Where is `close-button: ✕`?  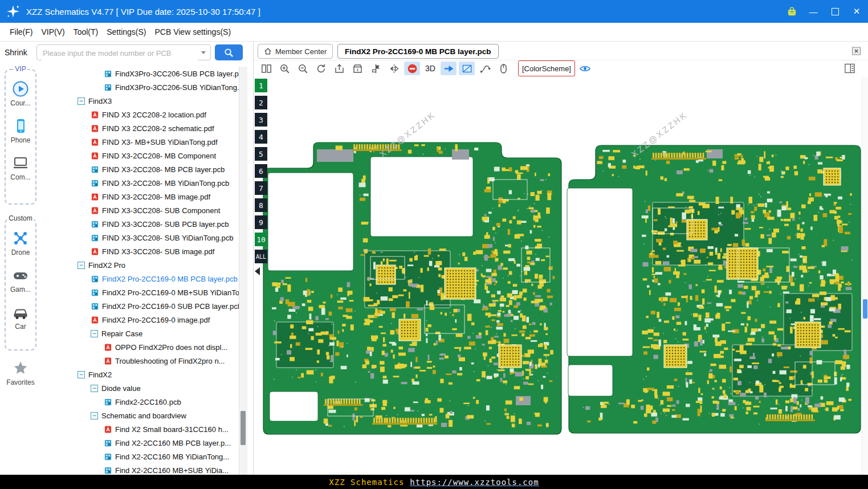
close-button: ✕ is located at coordinates (857, 11).